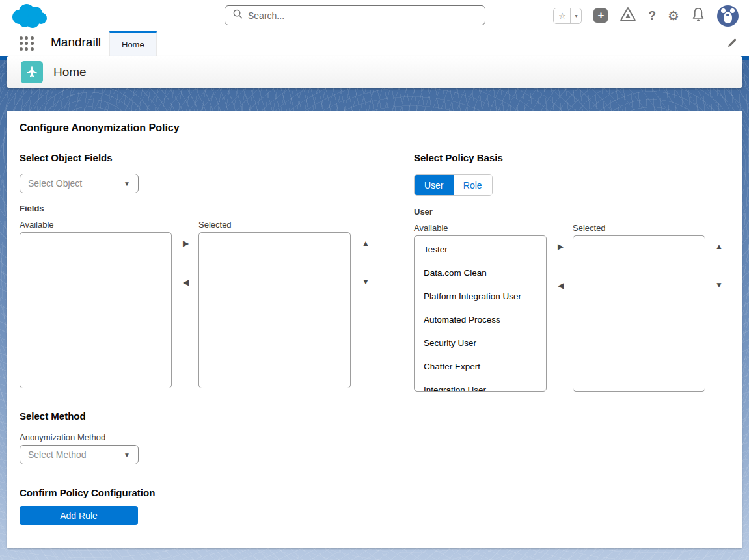 This screenshot has height=560, width=749. What do you see at coordinates (79, 455) in the screenshot?
I see `method-select-dropdown: Select Method ▼` at bounding box center [79, 455].